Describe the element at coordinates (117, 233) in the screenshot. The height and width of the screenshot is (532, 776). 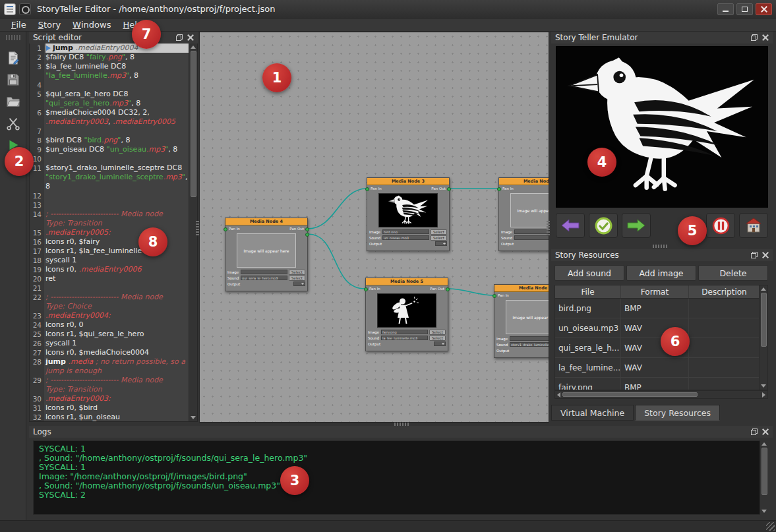
I see `code-line: .mediaEntry0005:` at that location.